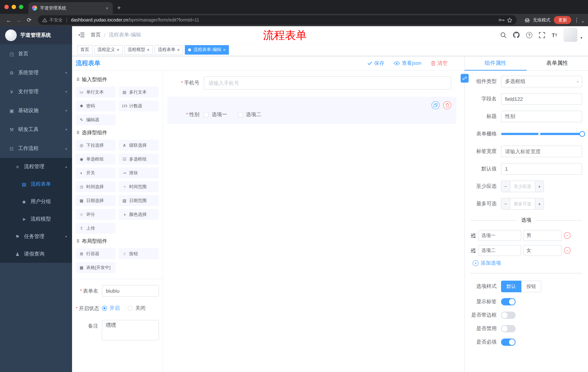 Image resolution: width=588 pixels, height=372 pixels. Describe the element at coordinates (511, 287) in the screenshot. I see `style-default-button: 默认` at that location.